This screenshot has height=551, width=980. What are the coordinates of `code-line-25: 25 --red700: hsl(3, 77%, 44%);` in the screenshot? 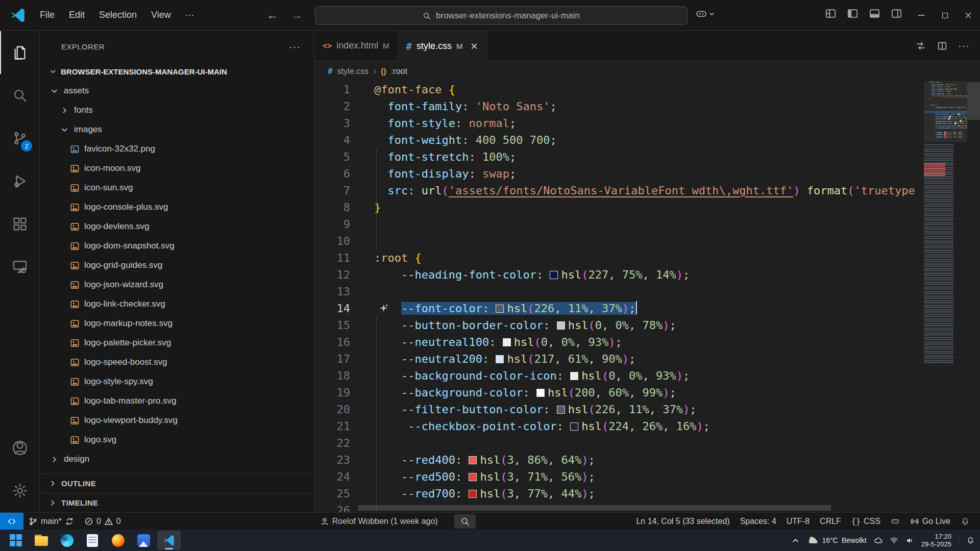 It's located at (619, 494).